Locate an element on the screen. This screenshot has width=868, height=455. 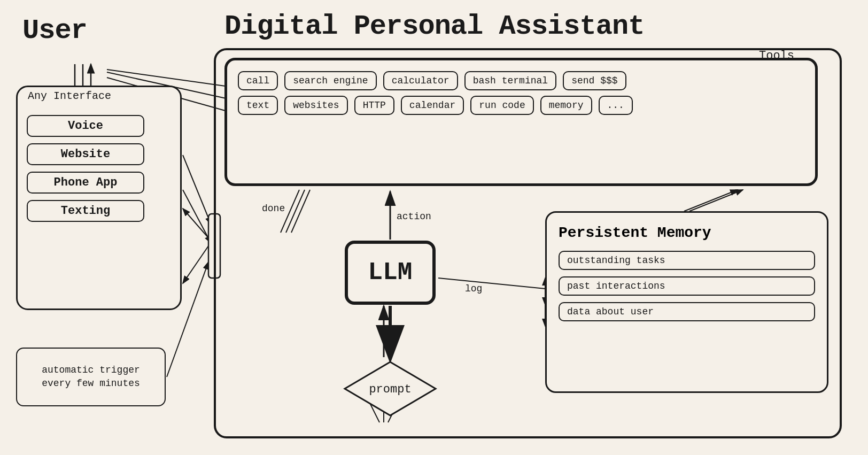
trigger-text: automatic triggerevery few minutes is located at coordinates (91, 377).